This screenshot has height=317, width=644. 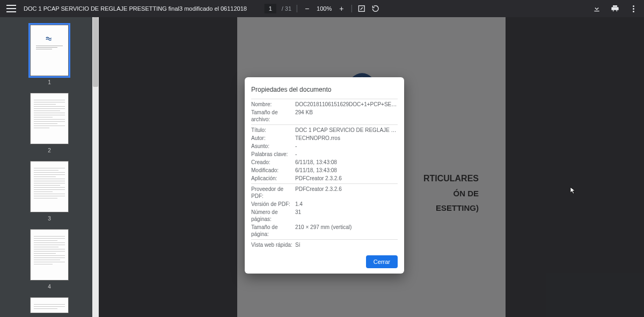 I want to click on zoom-level: 100%, so click(x=324, y=9).